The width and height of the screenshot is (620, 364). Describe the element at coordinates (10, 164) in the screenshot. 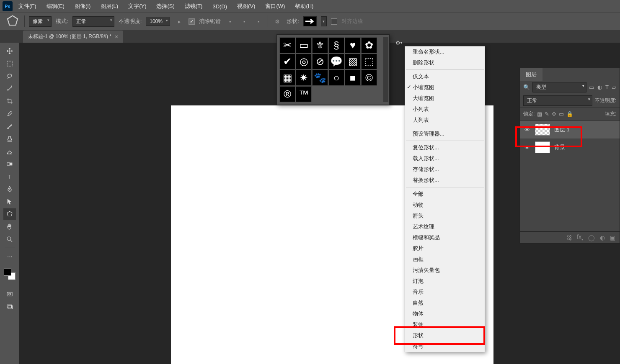

I see `gradient-tool` at that location.